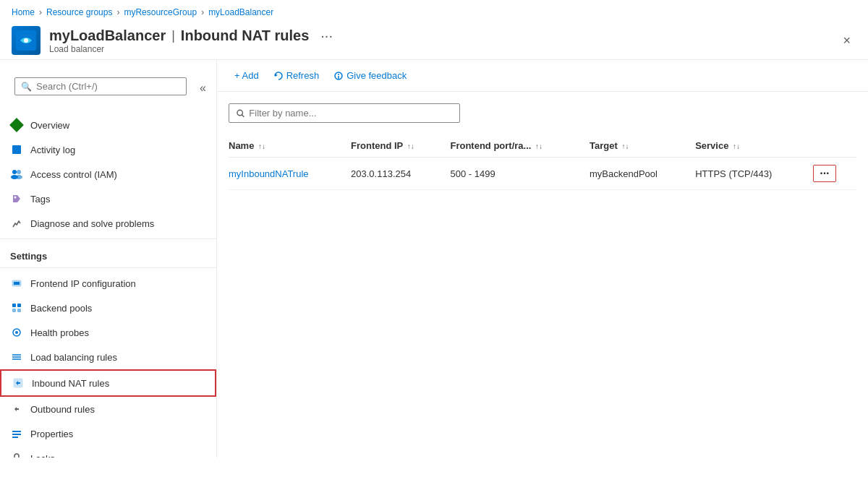  Describe the element at coordinates (203, 88) in the screenshot. I see `collapse-button: «` at that location.